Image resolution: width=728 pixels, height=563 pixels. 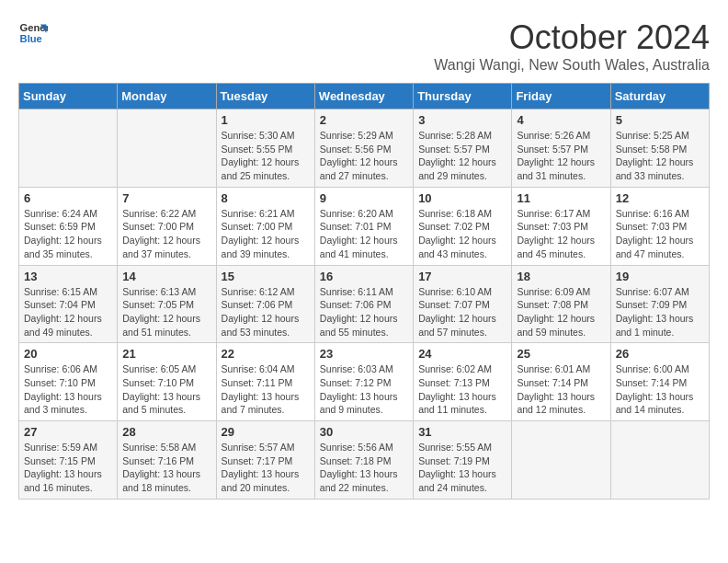 I want to click on cell-content: Sunrise: 6:02 AM Sunset: 7:13 PM Dayligh…, so click(x=462, y=390).